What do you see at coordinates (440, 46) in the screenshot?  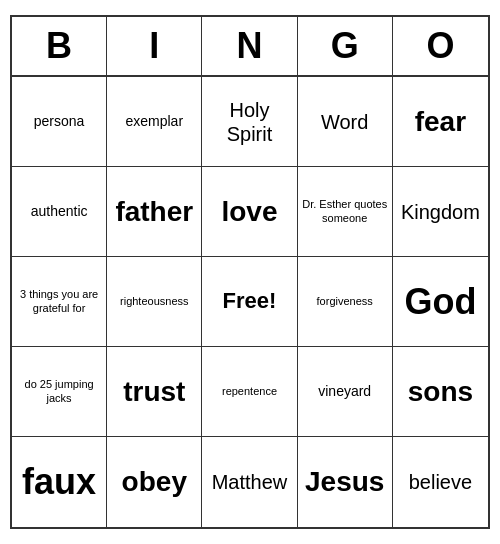 I see `header-letter: O` at bounding box center [440, 46].